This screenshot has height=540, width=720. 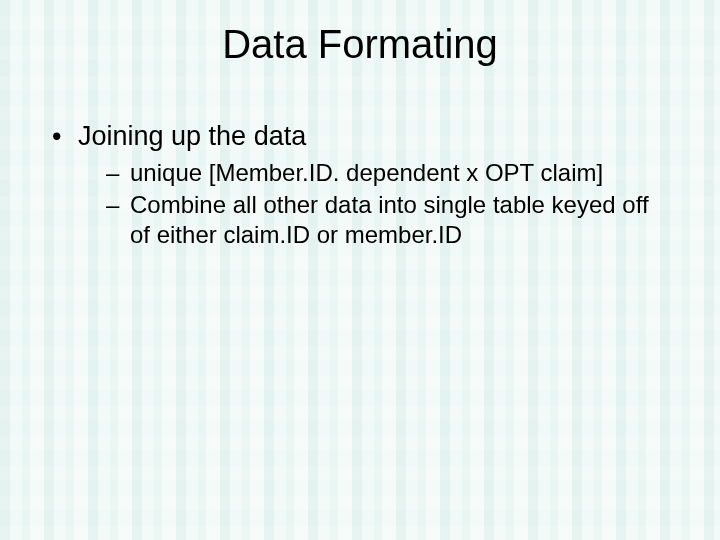 What do you see at coordinates (390, 220) in the screenshot?
I see `sub-bullet-text: Combine all other data into single table…` at bounding box center [390, 220].